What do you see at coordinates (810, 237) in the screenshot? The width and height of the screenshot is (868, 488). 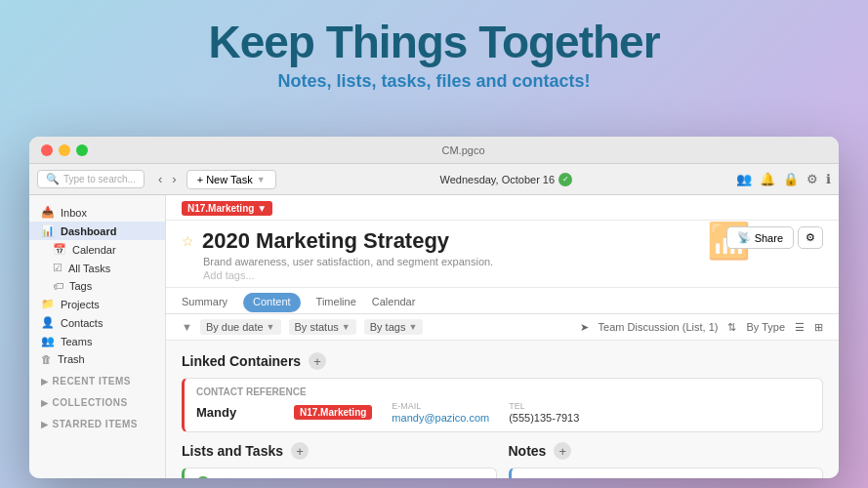 I see `settings-icon: ⚙` at bounding box center [810, 237].